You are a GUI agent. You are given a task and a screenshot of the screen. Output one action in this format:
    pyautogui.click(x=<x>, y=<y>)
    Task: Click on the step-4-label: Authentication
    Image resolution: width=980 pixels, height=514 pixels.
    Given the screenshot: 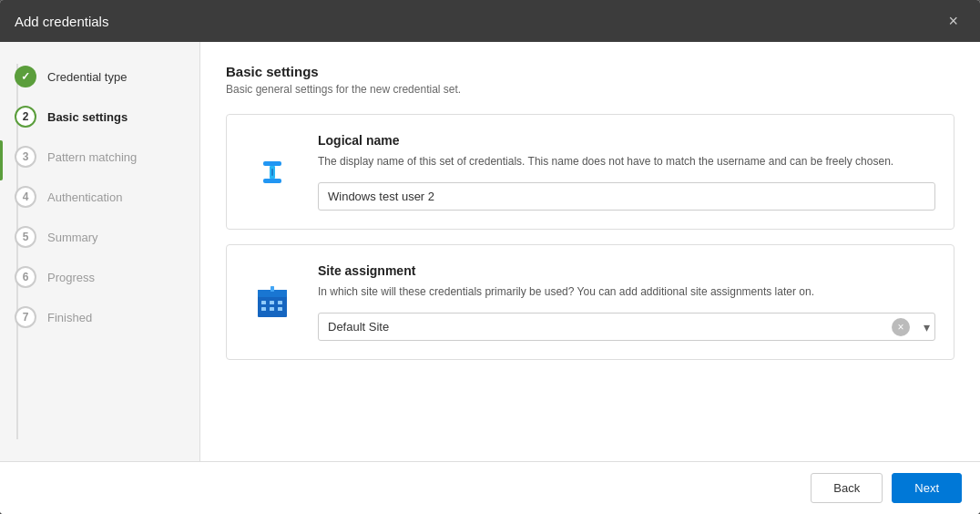 What is the action you would take?
    pyautogui.click(x=85, y=197)
    